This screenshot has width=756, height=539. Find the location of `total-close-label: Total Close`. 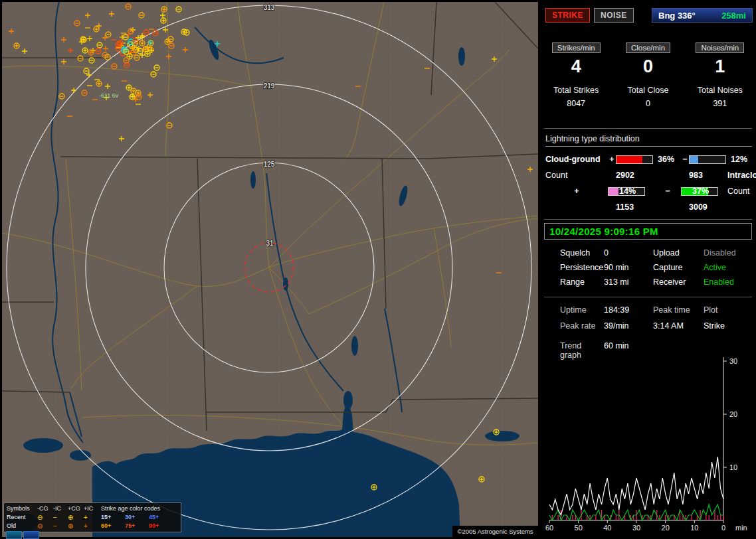

total-close-label: Total Close is located at coordinates (648, 90).